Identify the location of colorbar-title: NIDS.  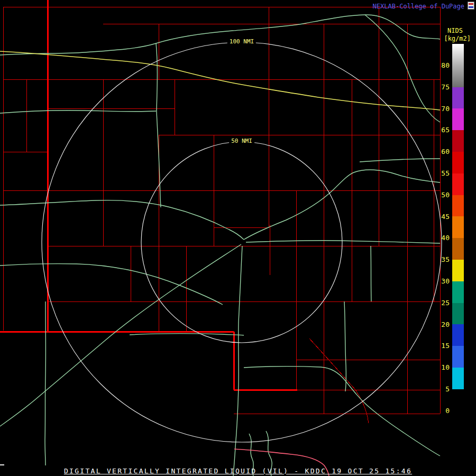
(455, 31).